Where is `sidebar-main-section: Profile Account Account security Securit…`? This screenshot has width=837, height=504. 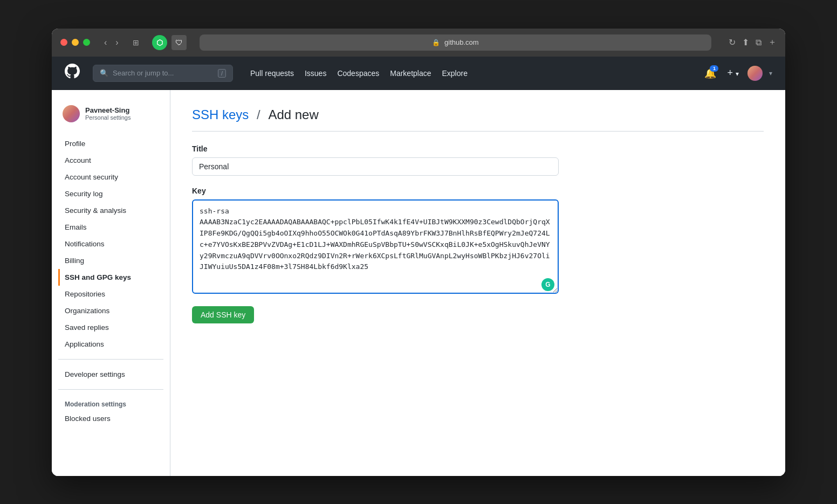 sidebar-main-section: Profile Account Account security Securit… is located at coordinates (111, 244).